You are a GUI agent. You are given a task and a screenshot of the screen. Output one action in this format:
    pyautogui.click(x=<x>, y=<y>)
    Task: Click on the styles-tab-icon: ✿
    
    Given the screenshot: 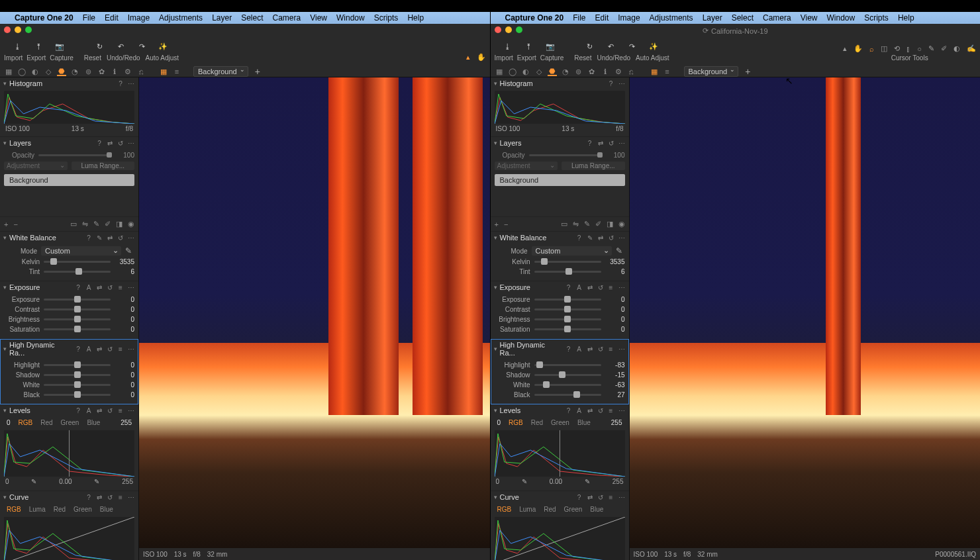 What is the action you would take?
    pyautogui.click(x=101, y=71)
    